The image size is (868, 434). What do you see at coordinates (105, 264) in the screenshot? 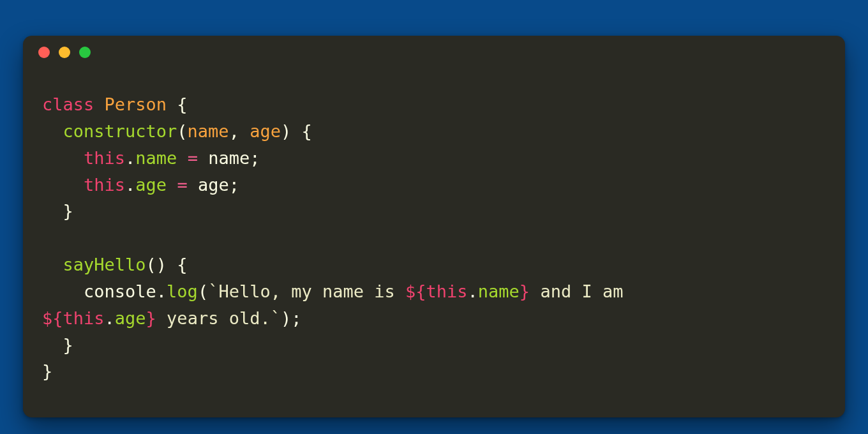
I see `fn-sayhello: sayHello` at bounding box center [105, 264].